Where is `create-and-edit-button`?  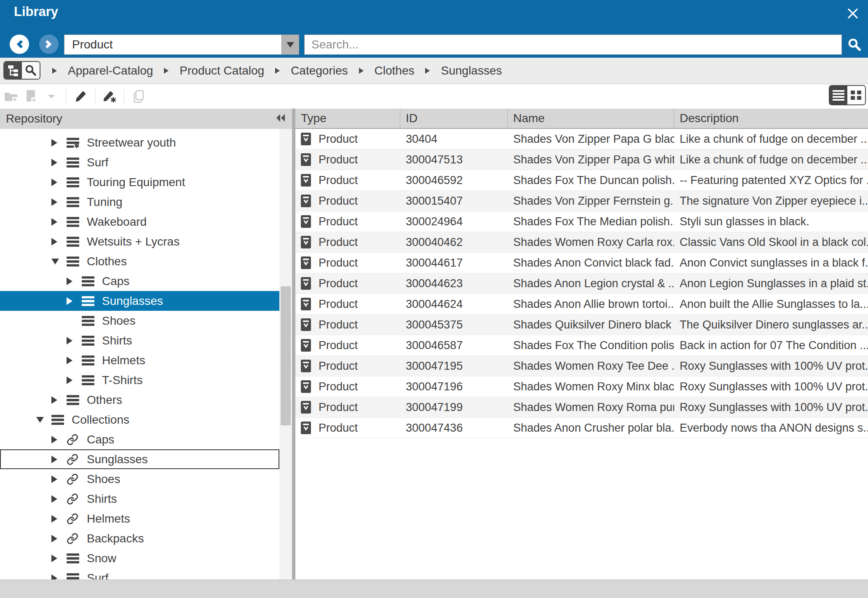
create-and-edit-button is located at coordinates (110, 96).